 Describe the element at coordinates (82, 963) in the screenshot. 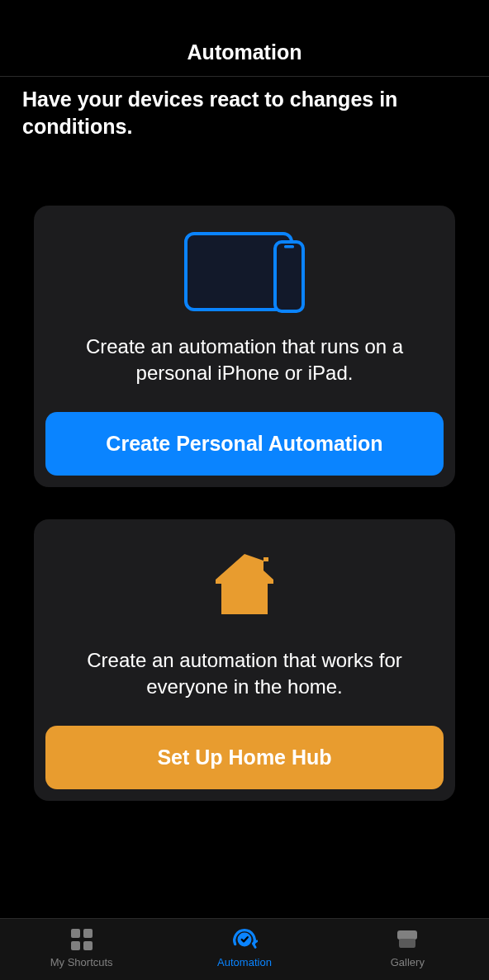

I see `tab-label: My Shortcuts` at that location.